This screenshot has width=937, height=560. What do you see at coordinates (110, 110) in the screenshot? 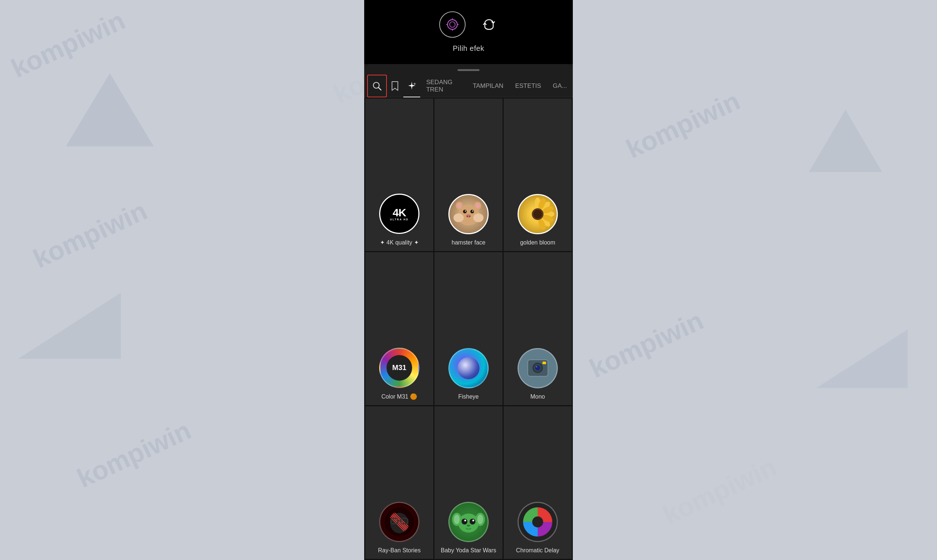
I see `bg-triangle-left` at bounding box center [110, 110].